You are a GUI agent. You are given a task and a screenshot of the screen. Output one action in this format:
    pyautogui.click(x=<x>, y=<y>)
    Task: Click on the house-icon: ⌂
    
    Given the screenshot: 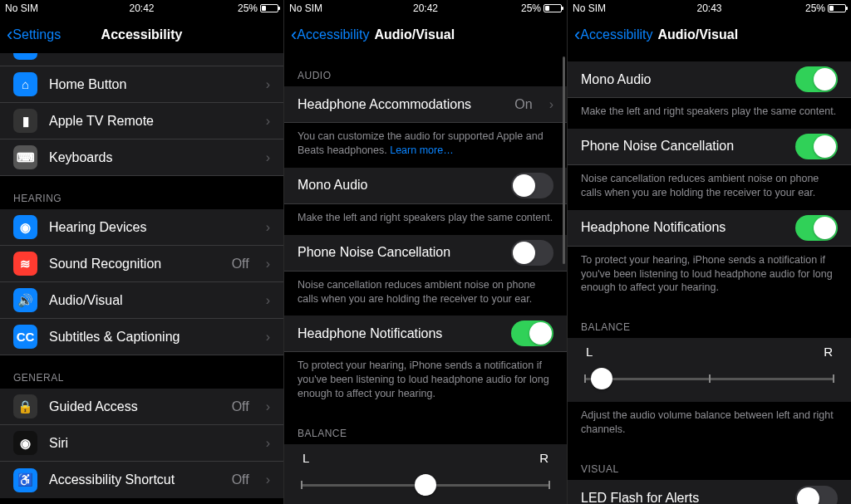 What is the action you would take?
    pyautogui.click(x=25, y=85)
    